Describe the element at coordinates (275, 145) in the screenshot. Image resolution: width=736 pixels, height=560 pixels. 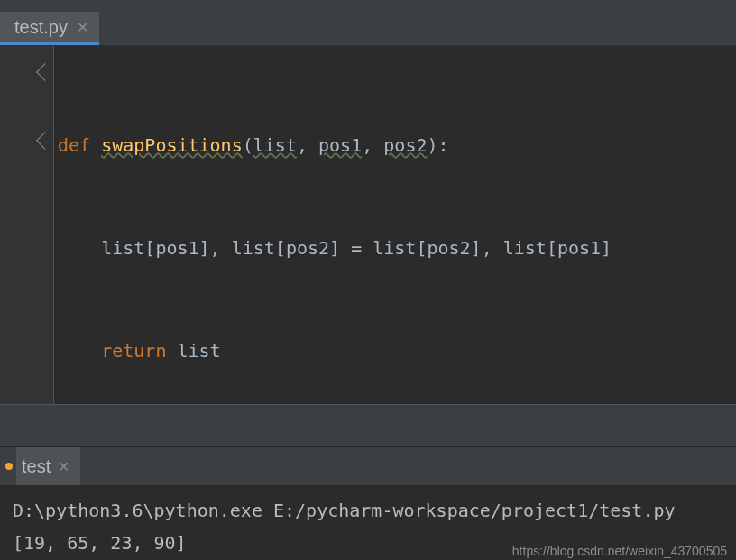
I see `param: list` at that location.